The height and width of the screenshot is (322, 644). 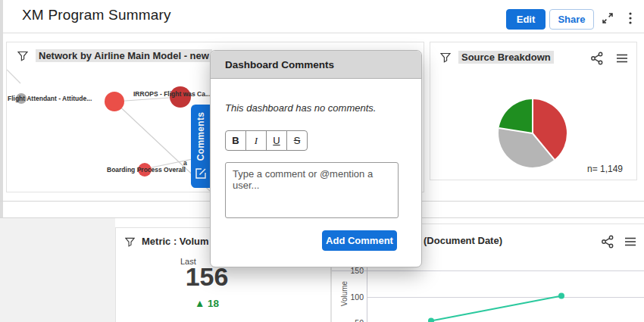 I want to click on add-comment-button: Add Comment, so click(x=359, y=241).